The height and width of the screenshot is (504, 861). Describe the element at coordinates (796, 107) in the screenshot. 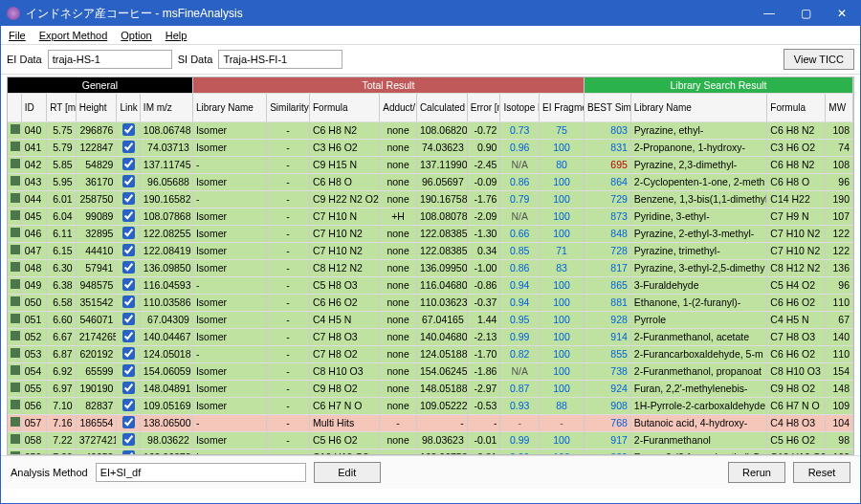

I see `col-header-16: Formula` at that location.